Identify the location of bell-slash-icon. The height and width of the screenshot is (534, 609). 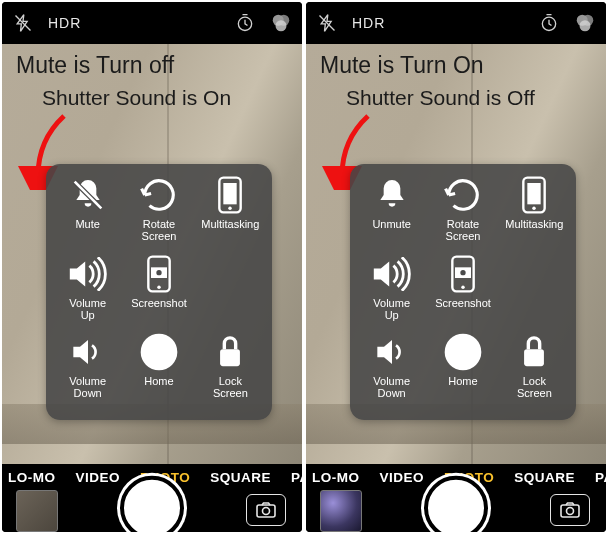
(88, 195).